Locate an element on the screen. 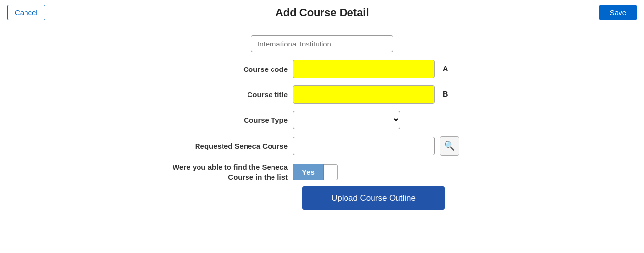 The width and height of the screenshot is (644, 253). course-title-label: Course title is located at coordinates (219, 95).